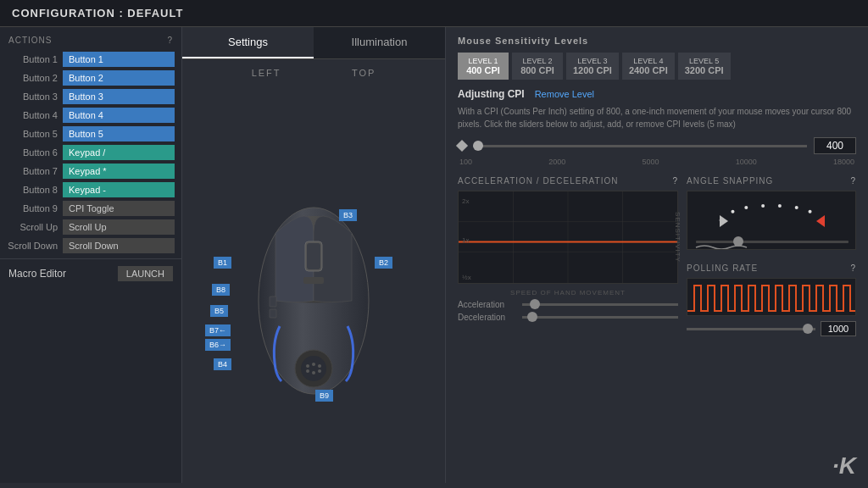 This screenshot has height=488, width=868. I want to click on actions-header: ACTIONS ?, so click(91, 41).